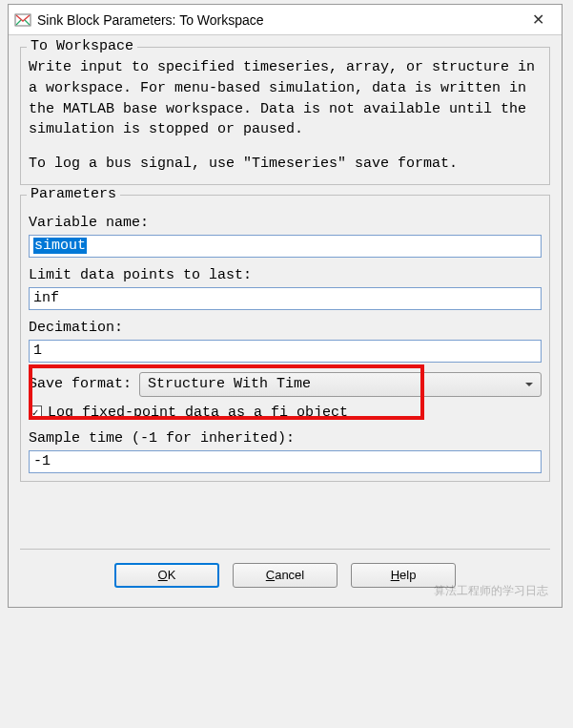 The height and width of the screenshot is (728, 573). I want to click on save-format-value: Structure With Time, so click(229, 384).